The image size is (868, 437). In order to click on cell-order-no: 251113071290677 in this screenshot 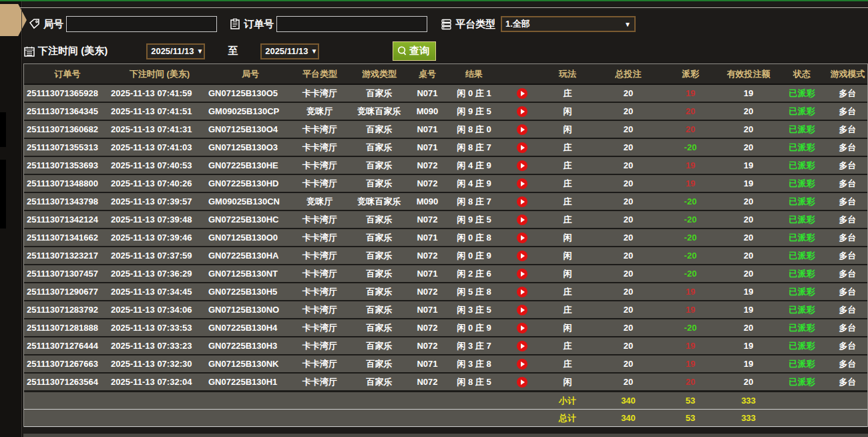, I will do `click(67, 291)`.